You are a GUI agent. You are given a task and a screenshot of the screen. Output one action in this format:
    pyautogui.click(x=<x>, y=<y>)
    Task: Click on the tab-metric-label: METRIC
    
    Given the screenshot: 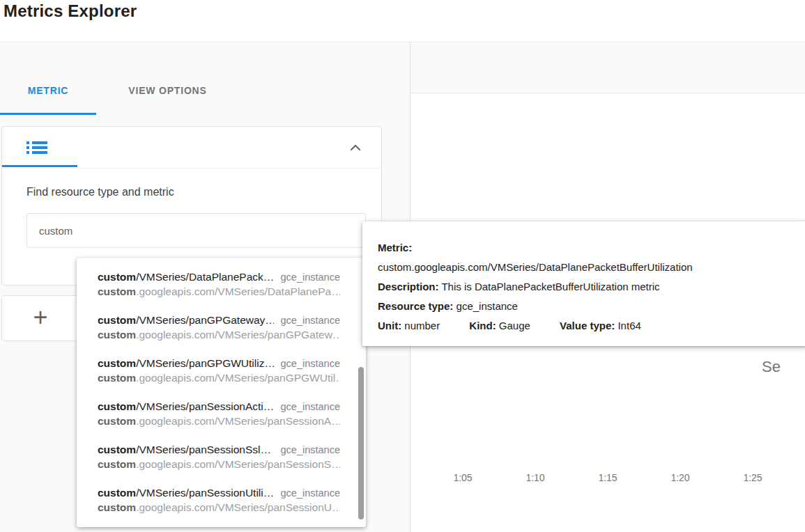 What is the action you would take?
    pyautogui.click(x=48, y=91)
    